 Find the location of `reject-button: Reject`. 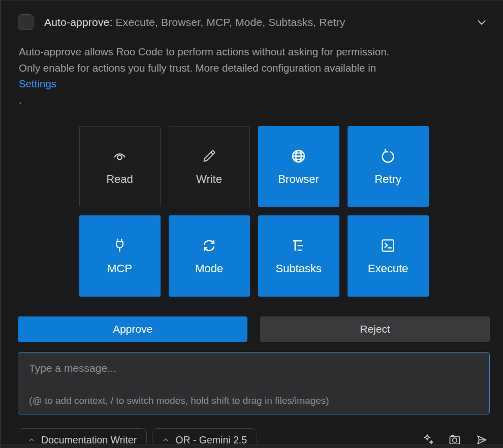

reject-button: Reject is located at coordinates (375, 329).